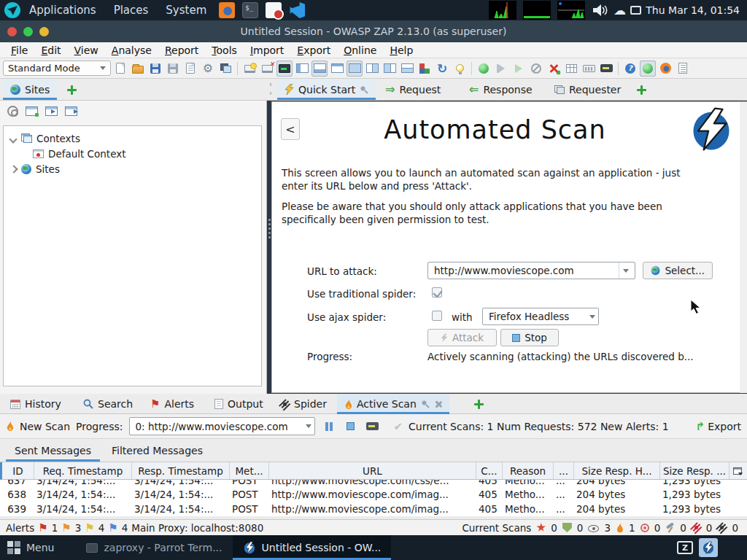  I want to click on pause-scan-icon, so click(329, 427).